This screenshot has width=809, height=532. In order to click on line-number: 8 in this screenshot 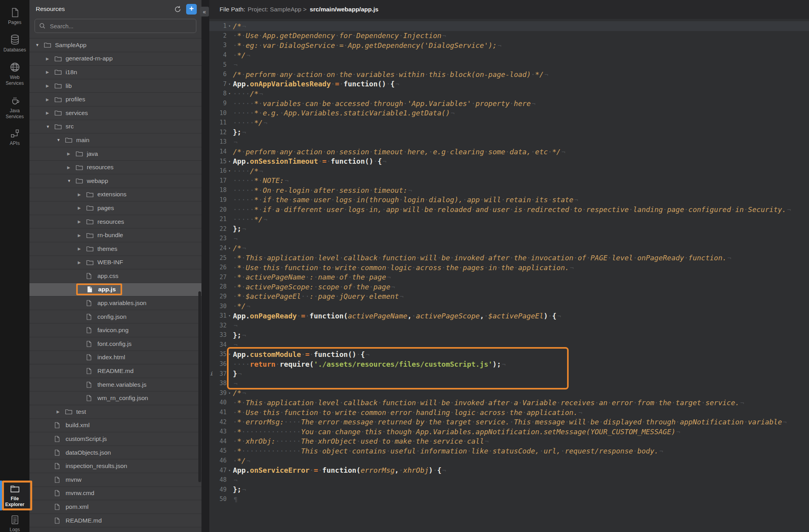, I will do `click(218, 93)`.